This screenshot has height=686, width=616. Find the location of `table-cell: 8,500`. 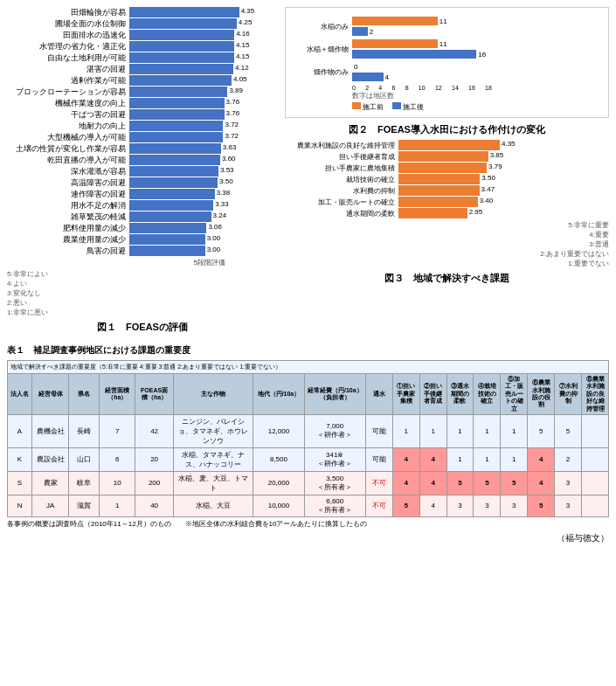

table-cell: 8,500 is located at coordinates (279, 460).